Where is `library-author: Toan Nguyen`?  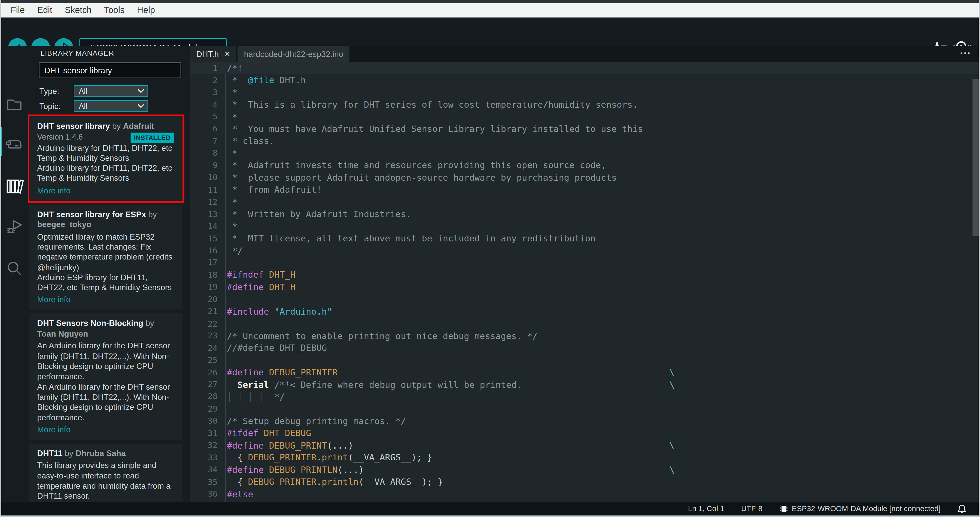 library-author: Toan Nguyen is located at coordinates (62, 333).